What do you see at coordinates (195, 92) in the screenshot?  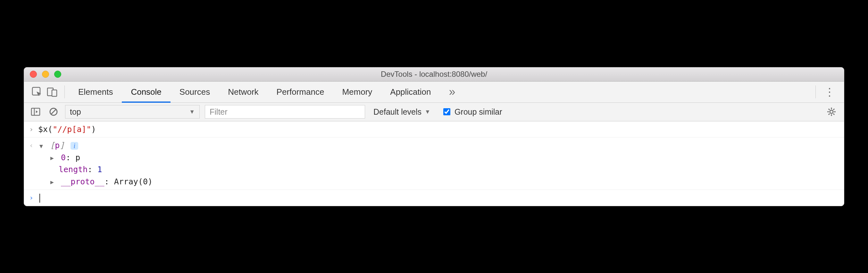 I see `tab-label: Sources` at bounding box center [195, 92].